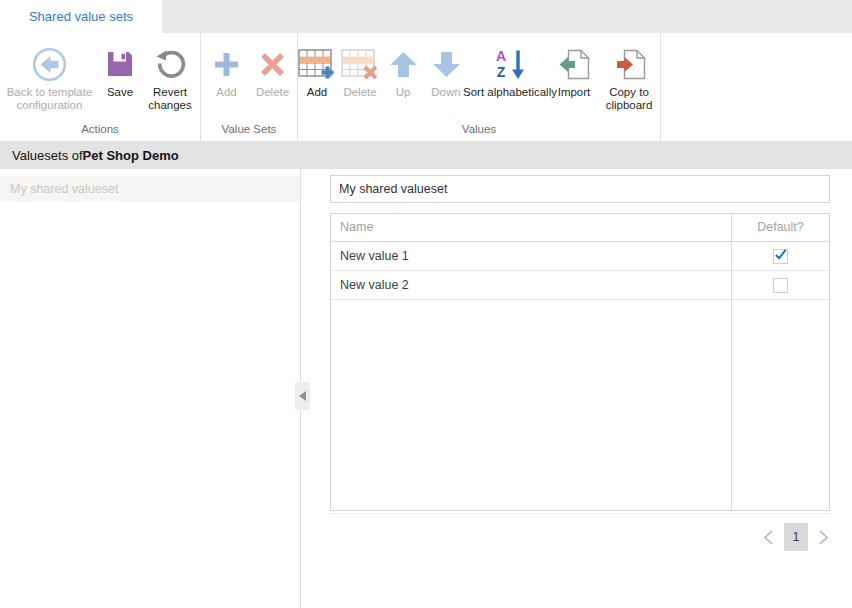 The width and height of the screenshot is (852, 608). I want to click on group-label-value-sets: Value Sets, so click(249, 129).